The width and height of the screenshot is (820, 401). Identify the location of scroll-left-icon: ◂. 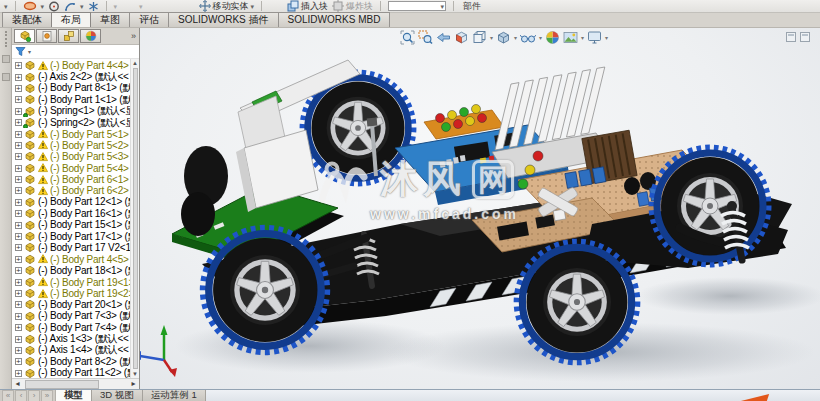
(18, 384).